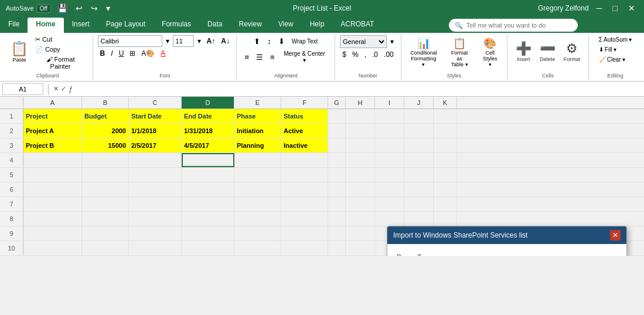 Image resolution: width=644 pixels, height=315 pixels. What do you see at coordinates (360, 189) in the screenshot?
I see `cell-H6` at bounding box center [360, 189].